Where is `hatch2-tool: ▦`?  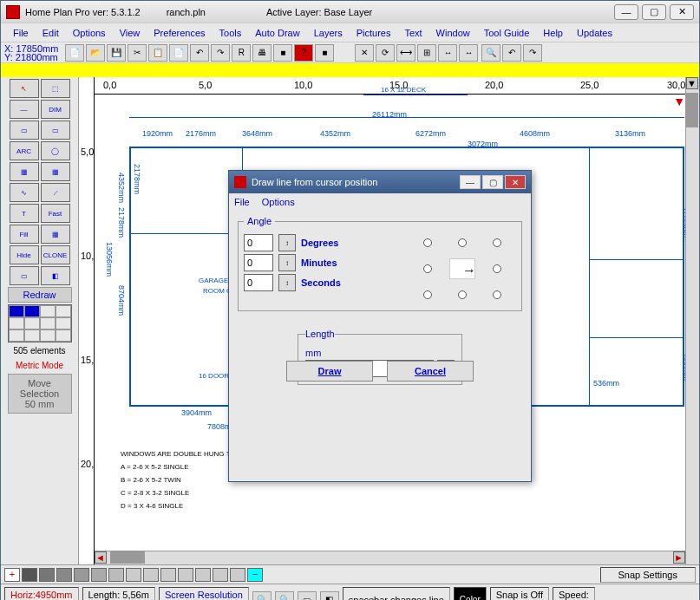
hatch2-tool: ▦ is located at coordinates (56, 172).